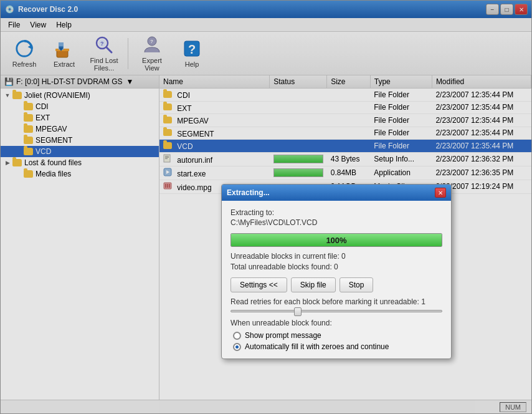 This screenshot has width=532, height=414. Describe the element at coordinates (336, 193) in the screenshot. I see `dialog-title-bar: Extracting... ✕` at that location.